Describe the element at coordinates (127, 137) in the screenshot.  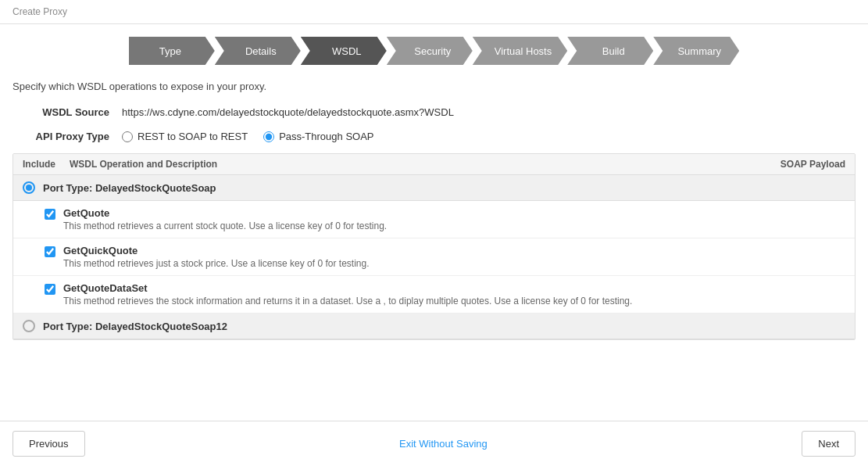
I see `radio-rest-soap-rest-input` at that location.